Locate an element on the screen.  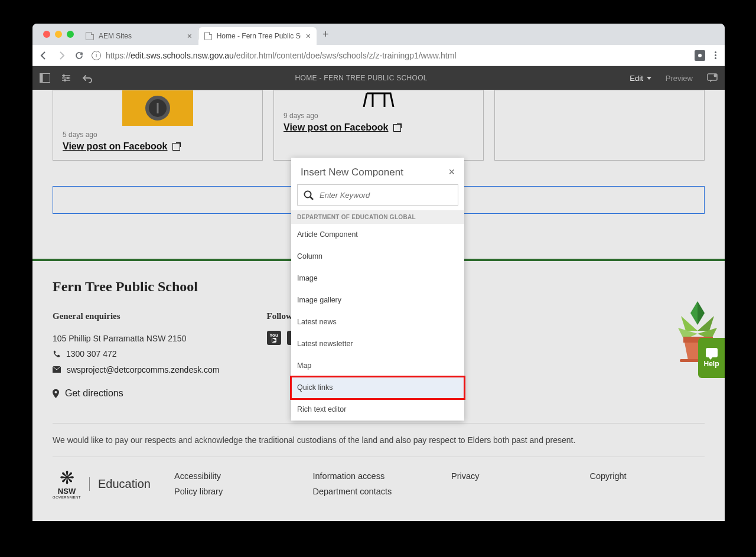
enquiries-heading: General enquiries is located at coordinates (136, 317).